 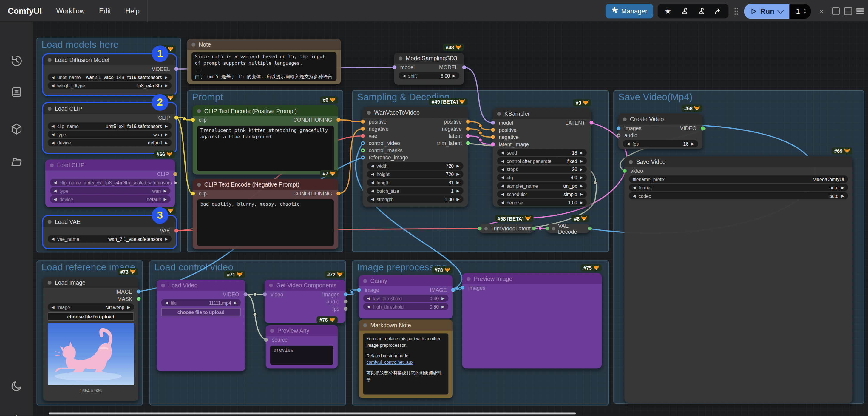 I want to click on widget-clip-name: ◀clip_nameumt5_xxl_fp8_e4m3fn_scaled.saf…, so click(x=110, y=182).